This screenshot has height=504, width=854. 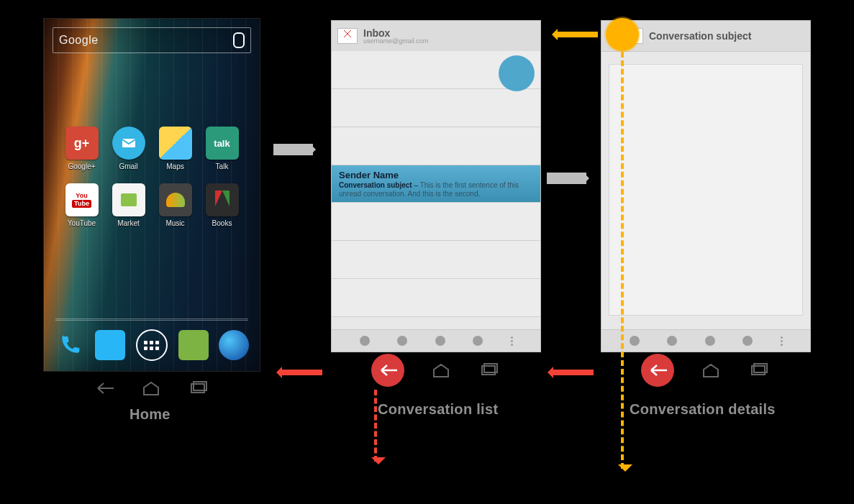 What do you see at coordinates (222, 148) in the screenshot?
I see `app-talk: talk Talk` at bounding box center [222, 148].